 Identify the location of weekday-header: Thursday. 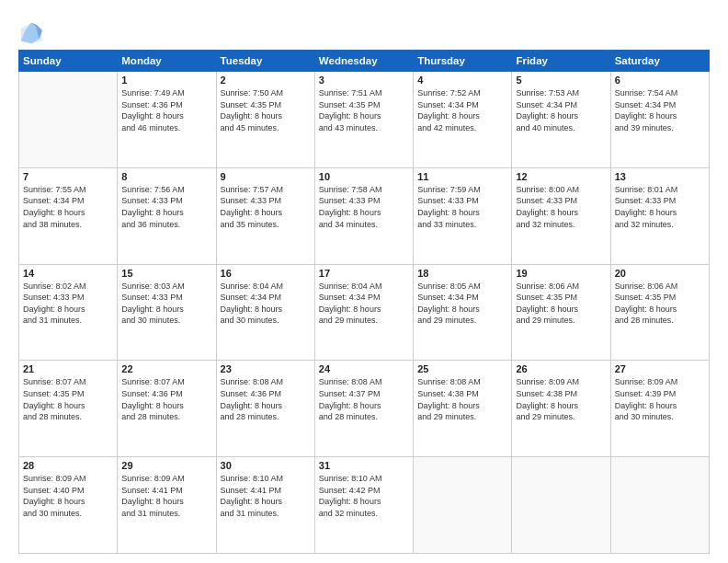
(463, 61).